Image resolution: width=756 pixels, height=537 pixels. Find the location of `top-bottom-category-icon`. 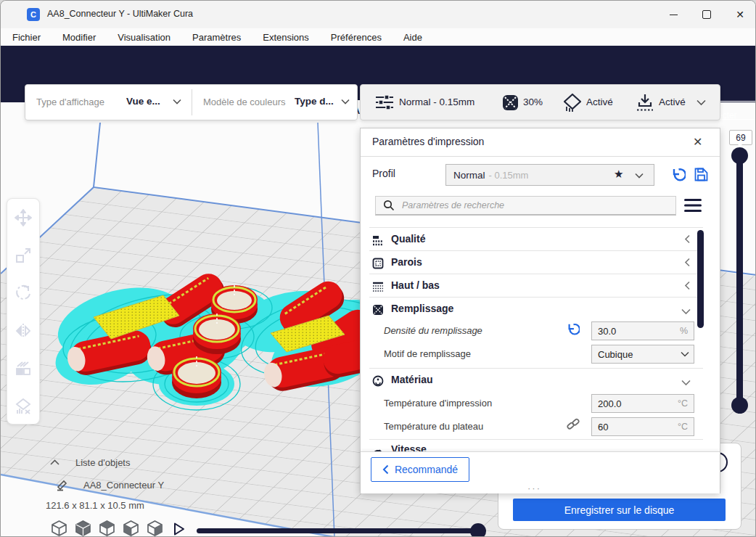

top-bottom-category-icon is located at coordinates (378, 287).